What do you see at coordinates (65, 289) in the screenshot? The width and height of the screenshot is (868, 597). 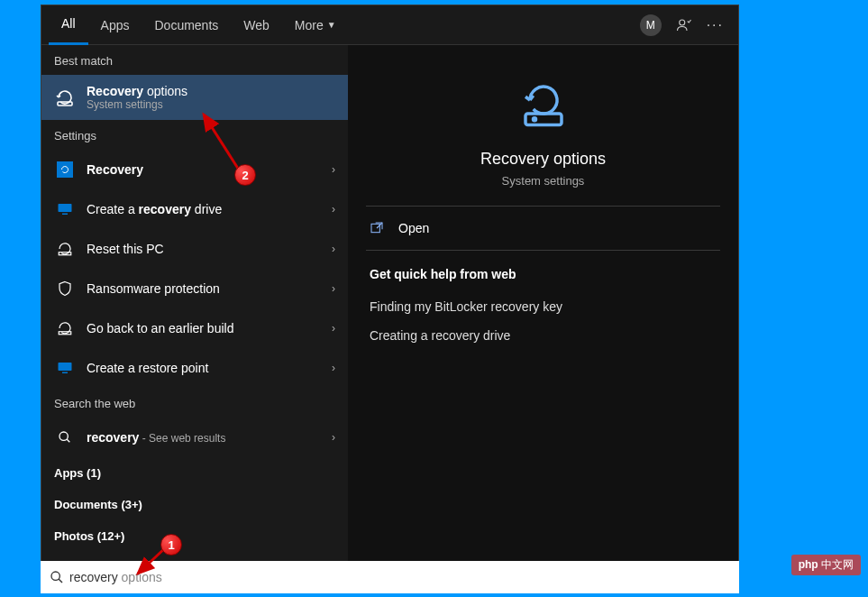 I see `shield-icon` at bounding box center [65, 289].